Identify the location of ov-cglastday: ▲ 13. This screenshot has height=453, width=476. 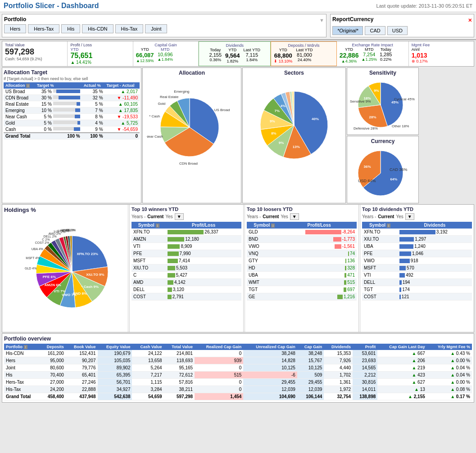
(402, 390).